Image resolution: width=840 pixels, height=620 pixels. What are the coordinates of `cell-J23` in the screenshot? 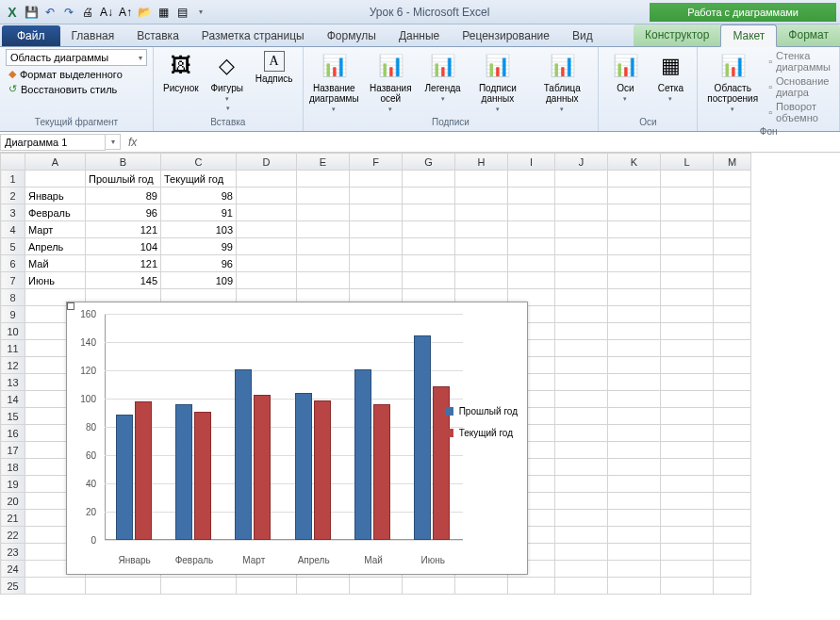 It's located at (582, 552).